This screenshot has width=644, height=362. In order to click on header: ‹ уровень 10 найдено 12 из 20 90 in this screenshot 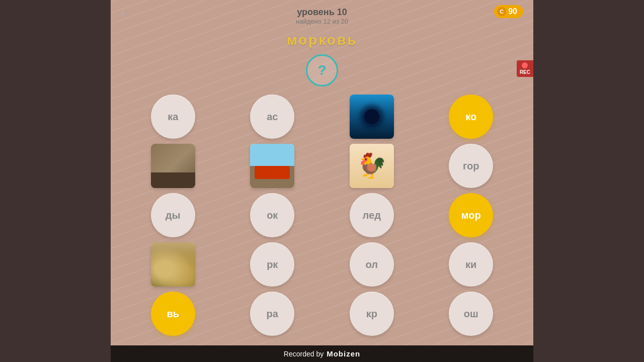, I will do `click(322, 14)`.